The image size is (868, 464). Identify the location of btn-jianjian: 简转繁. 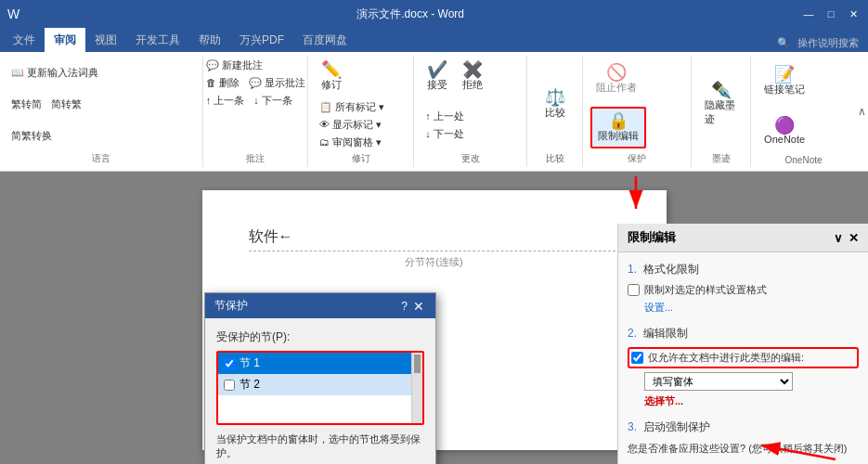
(67, 104).